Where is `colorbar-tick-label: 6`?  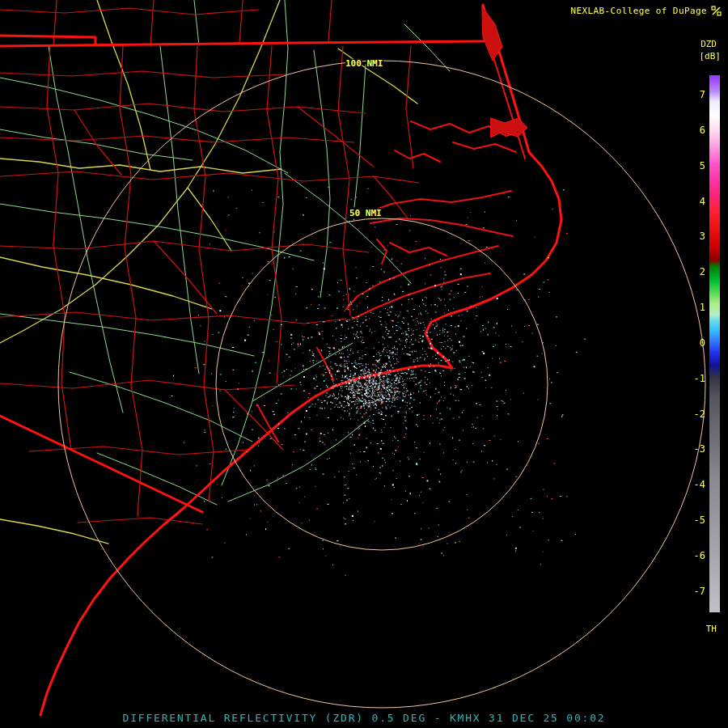
colorbar-tick-label: 6 is located at coordinates (692, 130).